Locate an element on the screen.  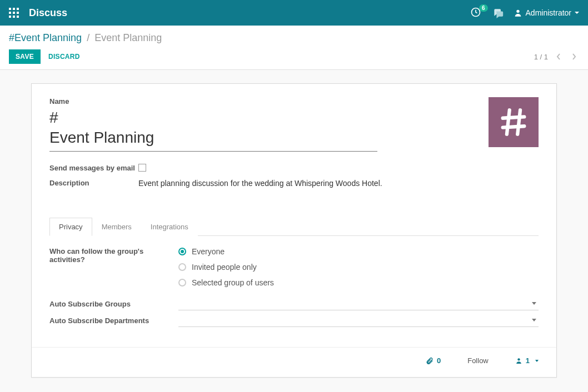
auto-depts-select is located at coordinates (358, 320).